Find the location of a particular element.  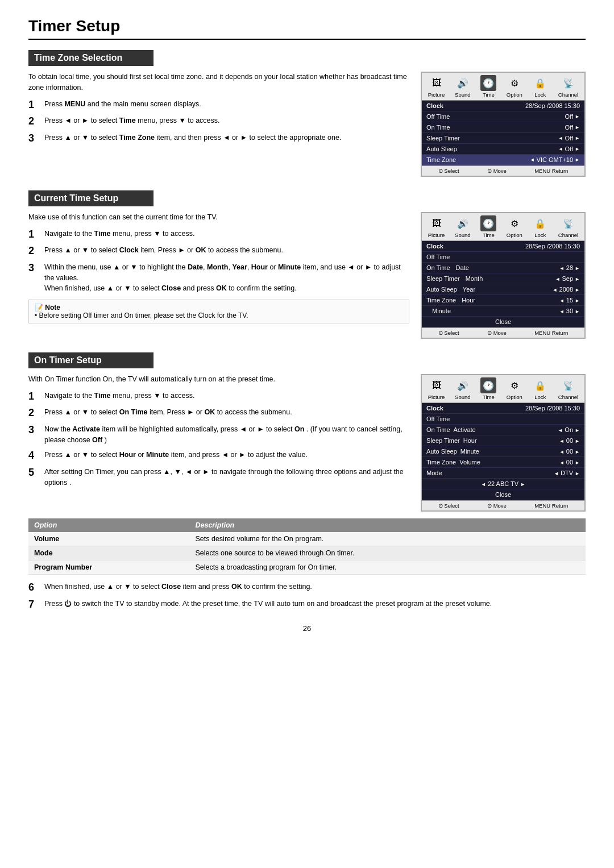

table-row: Volume Sets desired volume for the On pr… is located at coordinates (307, 539).